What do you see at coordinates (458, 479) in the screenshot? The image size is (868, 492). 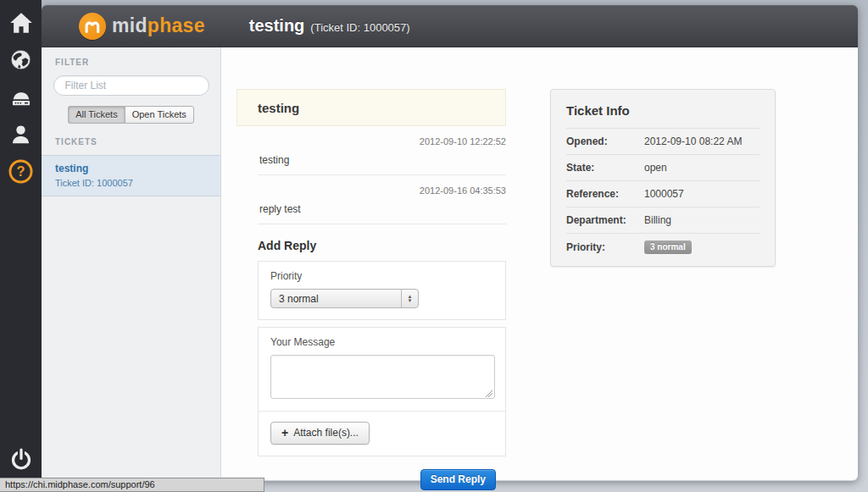 I see `send-reply-button: Send Reply` at bounding box center [458, 479].